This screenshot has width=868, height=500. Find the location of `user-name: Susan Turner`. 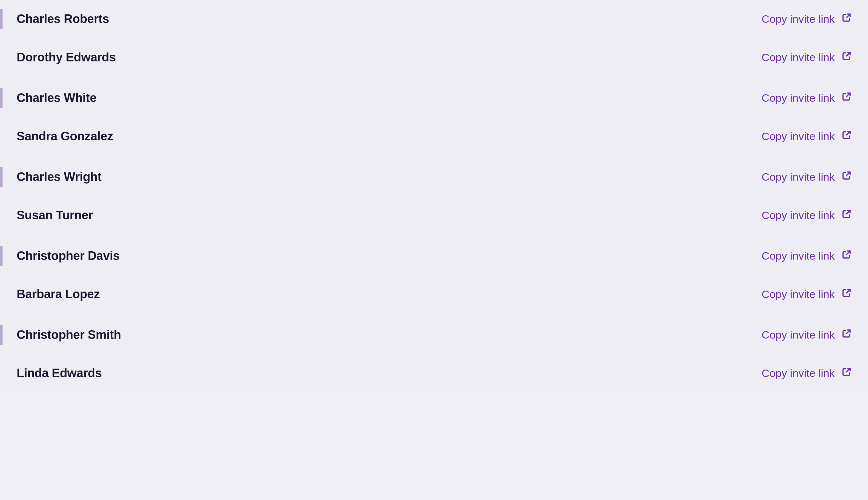

user-name: Susan Turner is located at coordinates (389, 215).